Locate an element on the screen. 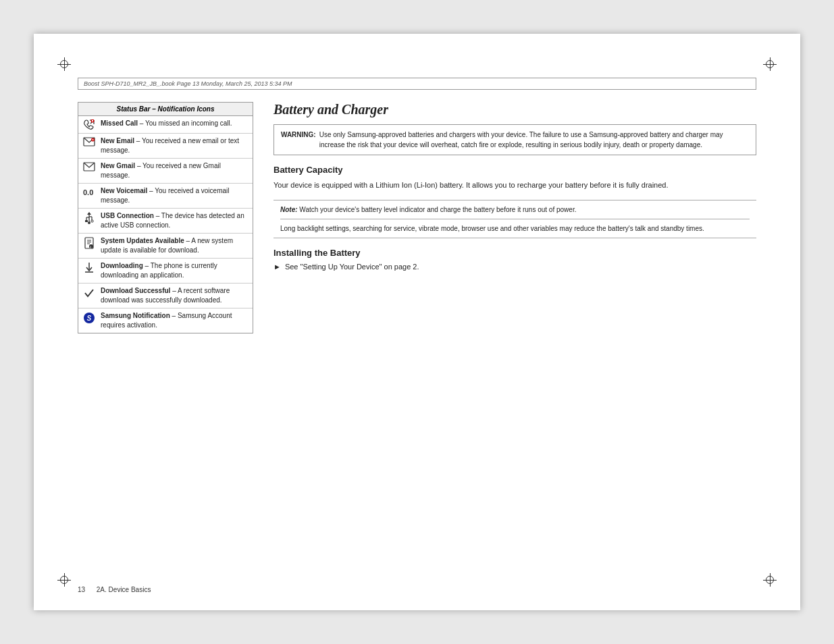 This screenshot has height=644, width=834. samsung-notification-icon: S is located at coordinates (89, 317).